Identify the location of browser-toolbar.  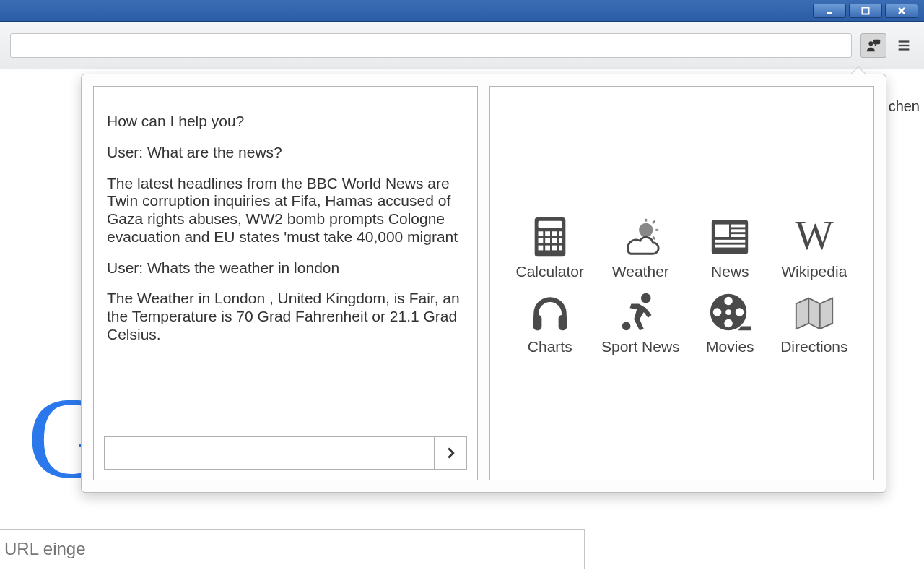
(462, 46).